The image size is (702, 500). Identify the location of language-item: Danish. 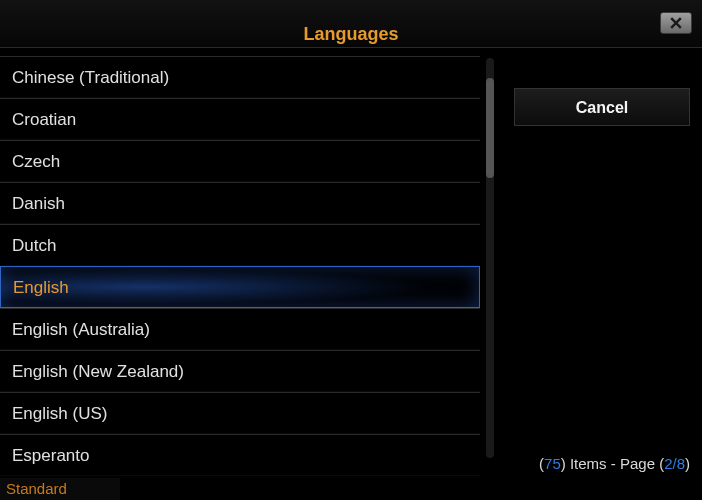
(240, 203).